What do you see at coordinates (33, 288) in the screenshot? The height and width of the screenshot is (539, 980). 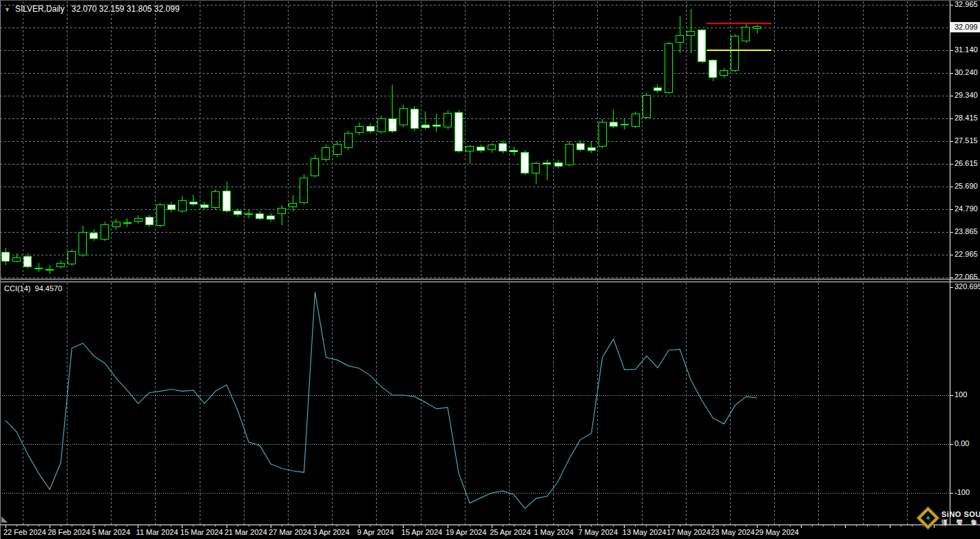 I see `indicator-header: CCI(14)94.4570` at bounding box center [33, 288].